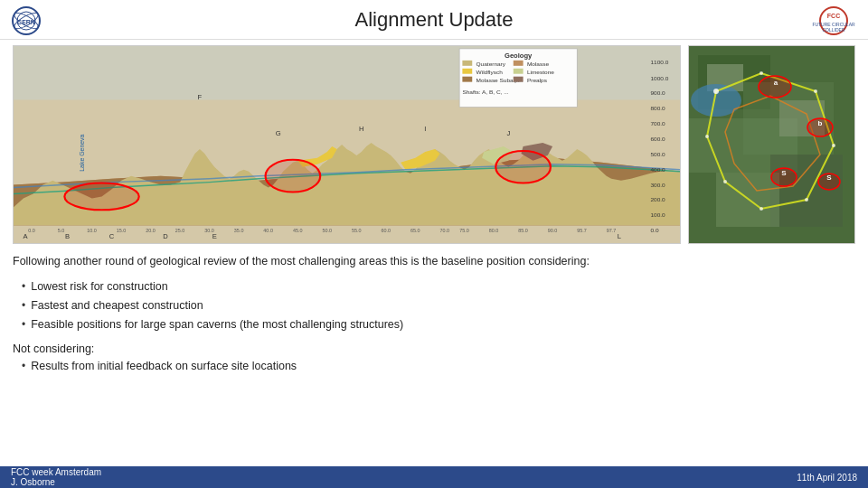  What do you see at coordinates (439, 325) in the screenshot?
I see `bullet-item-3: • Feasible positions for large span cave…` at bounding box center [439, 325].